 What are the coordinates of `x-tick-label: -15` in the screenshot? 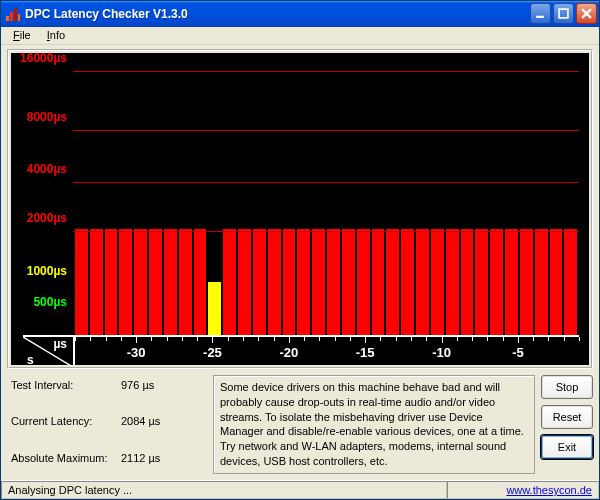 It's located at (366, 352).